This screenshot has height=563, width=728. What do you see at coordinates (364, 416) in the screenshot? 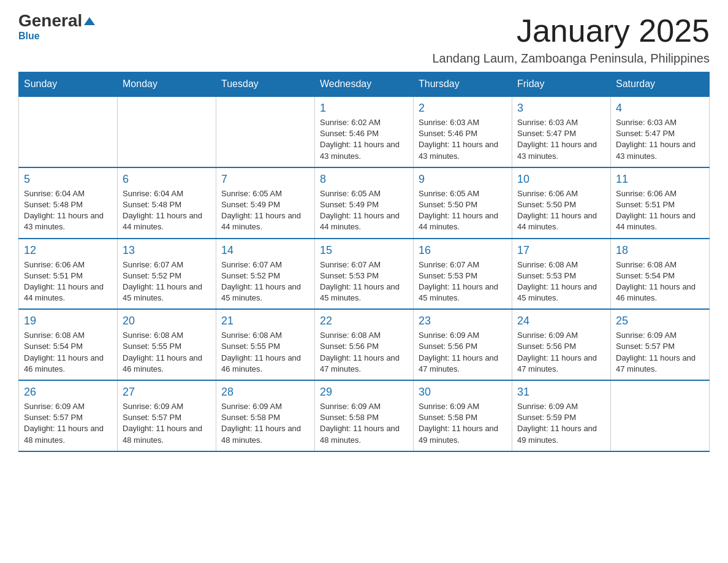
I see `calendar-week-row: 26Sunrise: 6:09 AM Sunset: 5:57 PM Dayli…` at bounding box center [364, 416].